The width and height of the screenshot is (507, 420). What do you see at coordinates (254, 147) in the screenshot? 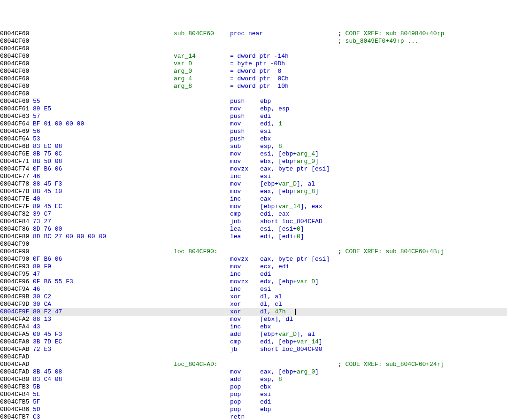
I see `asm-line: 0804CF6B 83 EC 08subesp, 8` at bounding box center [254, 147].